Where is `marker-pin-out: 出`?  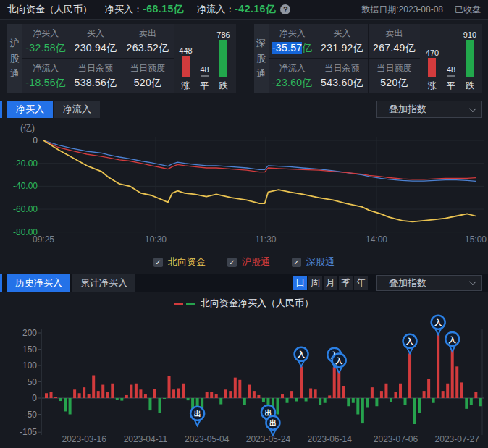 marker-pin-out: 出 is located at coordinates (197, 417).